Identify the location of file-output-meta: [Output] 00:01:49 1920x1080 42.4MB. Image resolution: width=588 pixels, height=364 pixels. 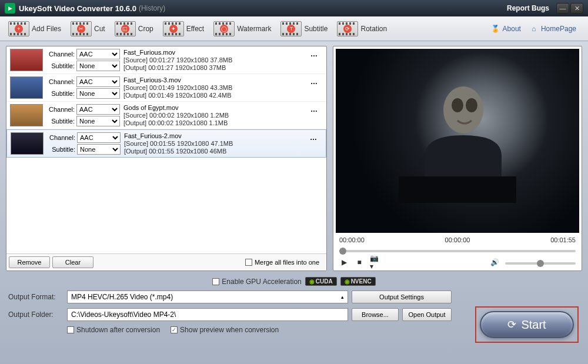
(178, 95).